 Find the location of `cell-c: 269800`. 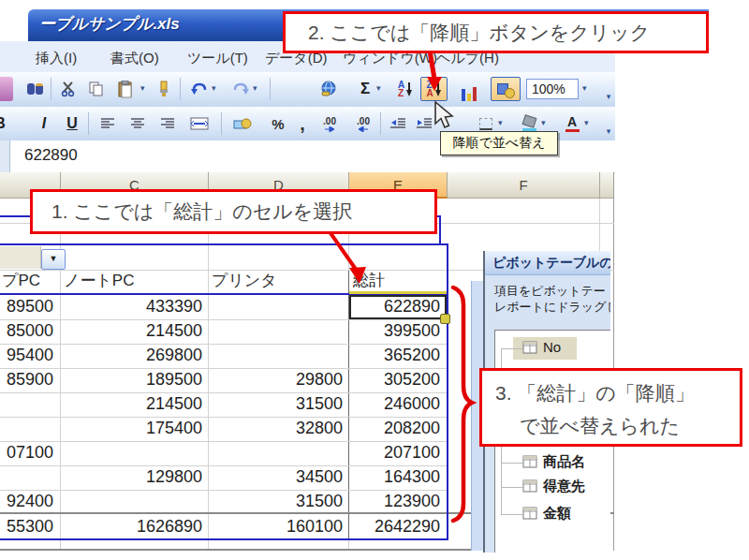

cell-c: 269800 is located at coordinates (133, 356).